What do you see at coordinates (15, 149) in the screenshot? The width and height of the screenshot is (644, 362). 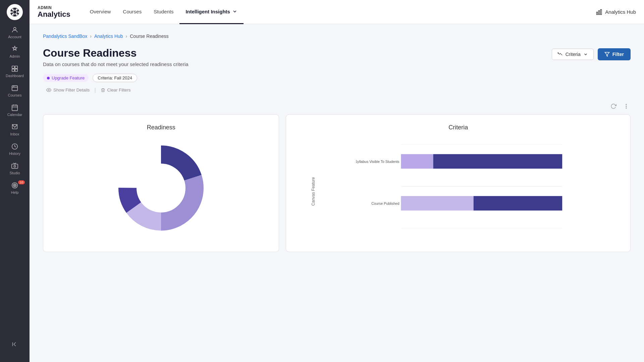 I see `sidebar-item-history: History` at bounding box center [15, 149].